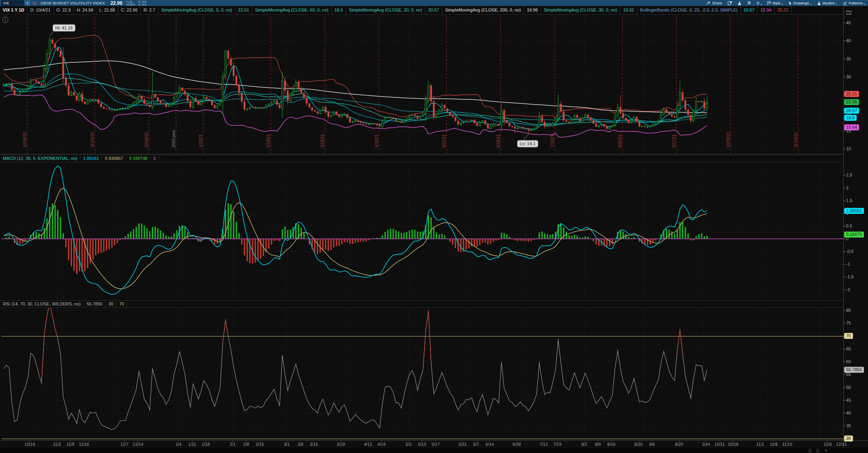 Image resolution: width=868 pixels, height=453 pixels. Describe the element at coordinates (434, 3) in the screenshot. I see `top-toolbar: VIX ▾ CBOE MARKET VOLATILITY INDEX 22.96…` at that location.